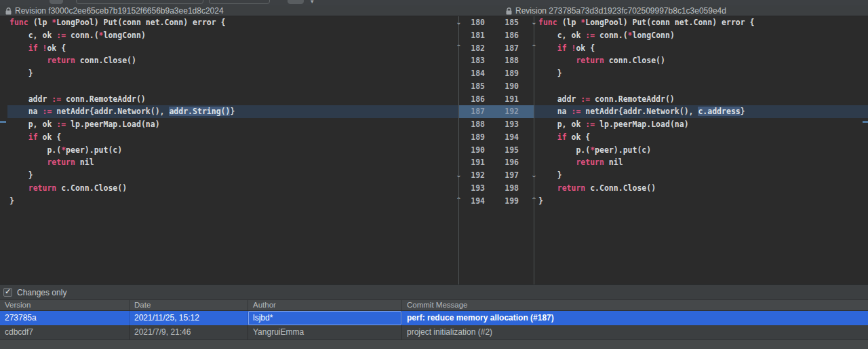 The height and width of the screenshot is (349, 868). I want to click on line-number-row: 185190, so click(496, 87).